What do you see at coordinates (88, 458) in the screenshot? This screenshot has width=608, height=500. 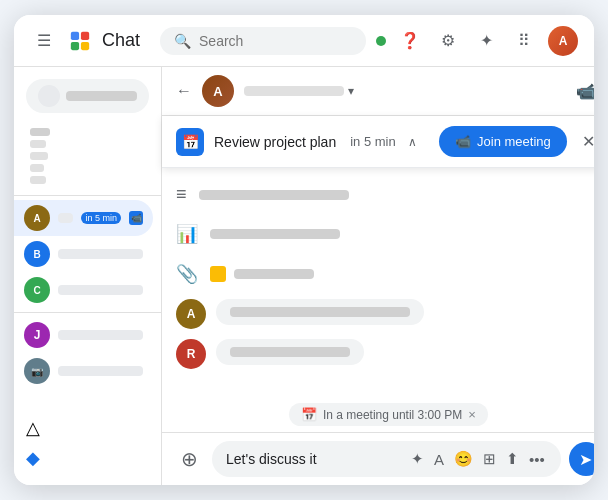 I see `calendar-icon-row: ◆` at bounding box center [88, 458].